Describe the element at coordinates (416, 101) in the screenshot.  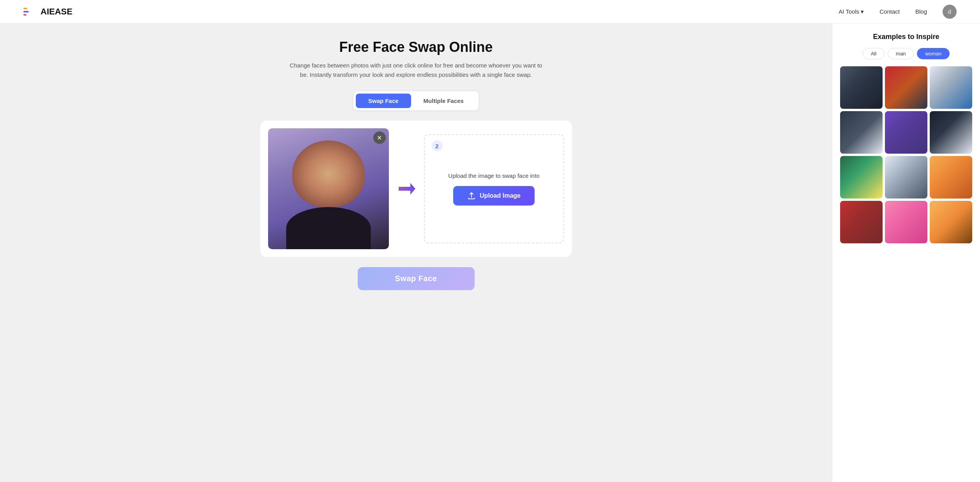
I see `tabs-container: Swap Face Multiple Faces` at that location.